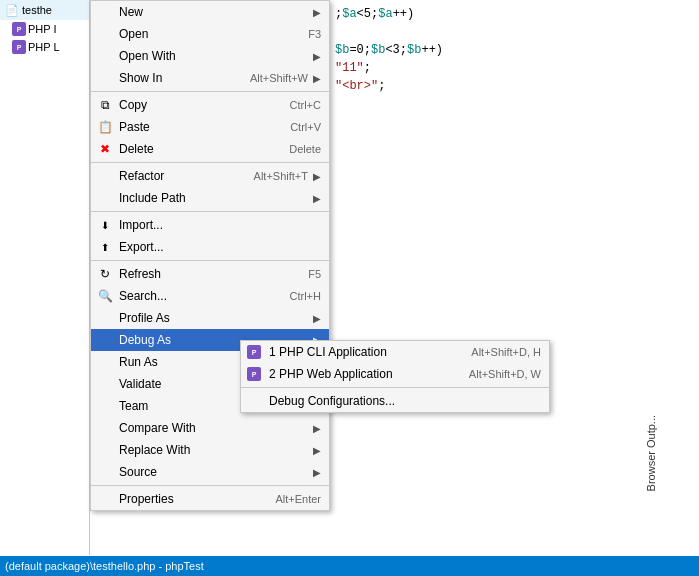  I want to click on menu-label-show-in: Show In, so click(174, 78).